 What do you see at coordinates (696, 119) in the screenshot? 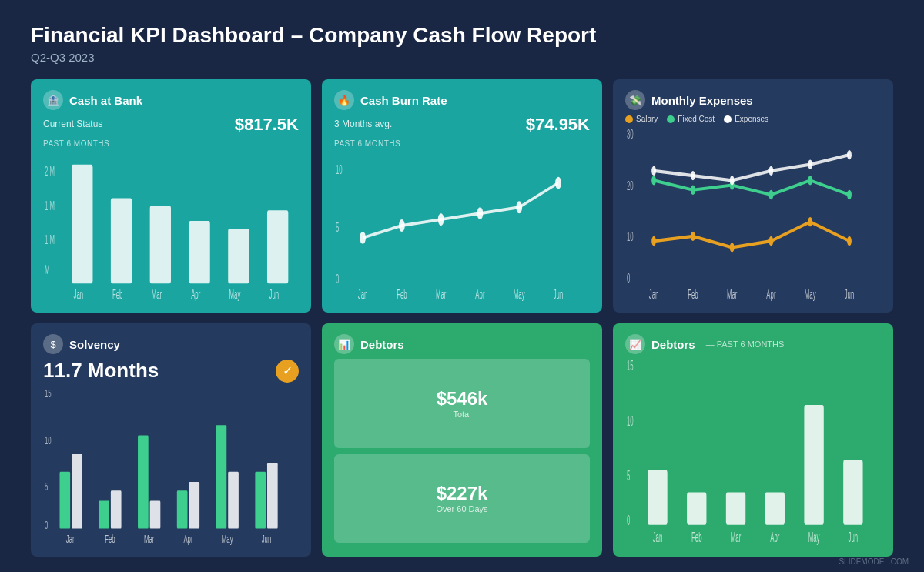
I see `fixed-cost-label: Fixed Cost` at bounding box center [696, 119].